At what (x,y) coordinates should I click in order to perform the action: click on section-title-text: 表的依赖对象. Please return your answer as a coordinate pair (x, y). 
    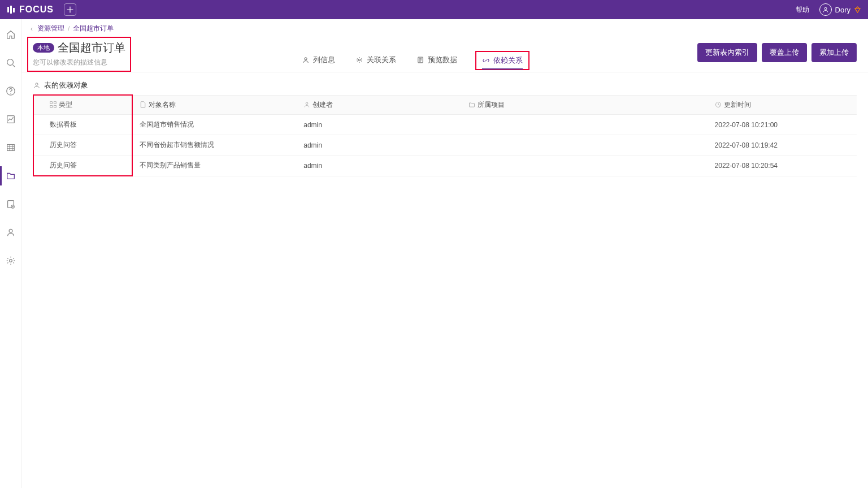
    Looking at the image, I should click on (66, 85).